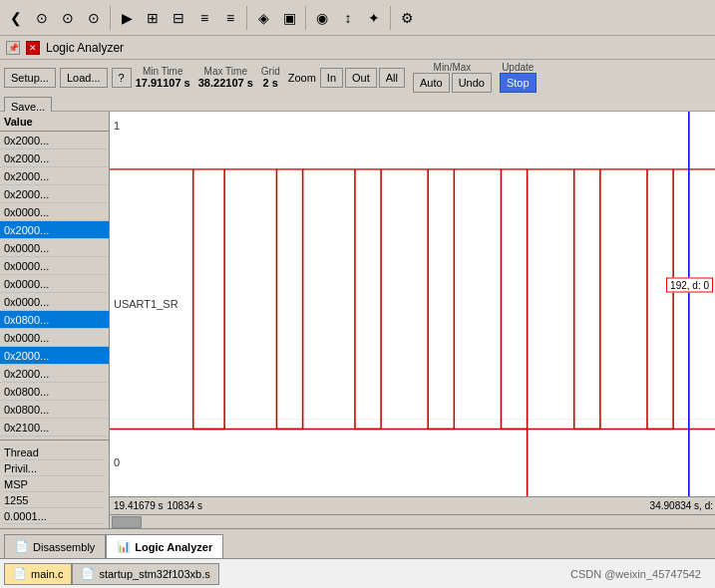 This screenshot has height=588, width=715. I want to click on minmax-label: Min/Max, so click(453, 68).